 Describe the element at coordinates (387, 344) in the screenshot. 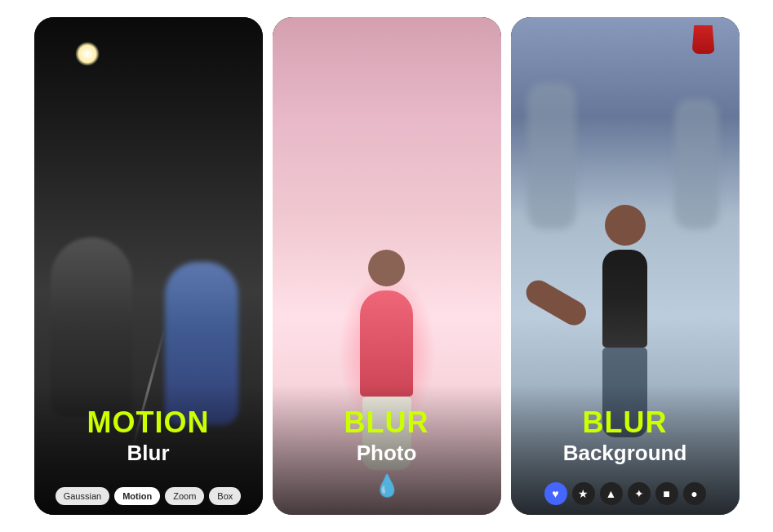

I see `figure-body` at that location.